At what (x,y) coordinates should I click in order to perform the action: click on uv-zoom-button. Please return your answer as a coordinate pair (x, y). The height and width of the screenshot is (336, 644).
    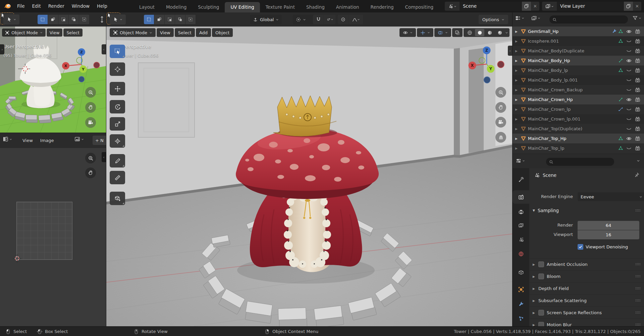
    Looking at the image, I should click on (91, 158).